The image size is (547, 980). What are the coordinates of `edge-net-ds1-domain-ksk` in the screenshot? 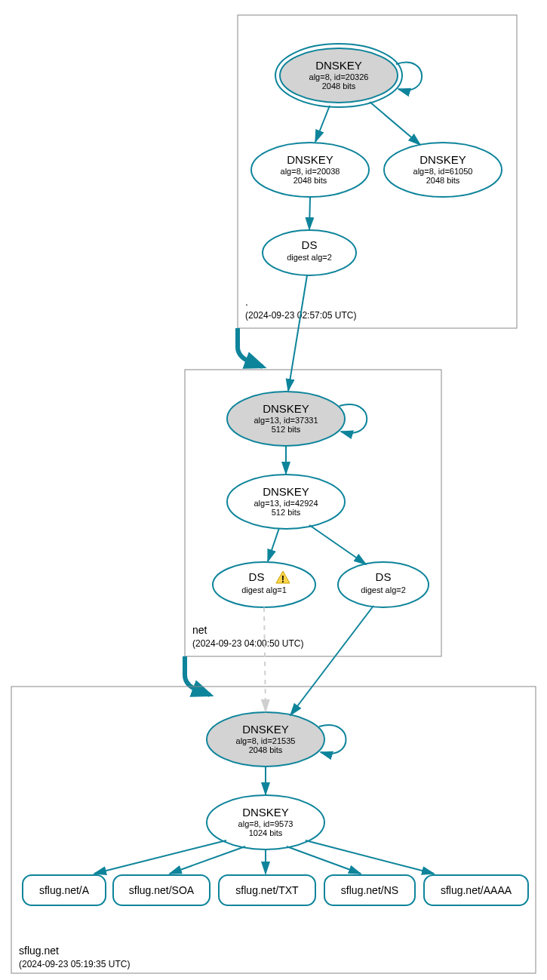 It's located at (265, 659).